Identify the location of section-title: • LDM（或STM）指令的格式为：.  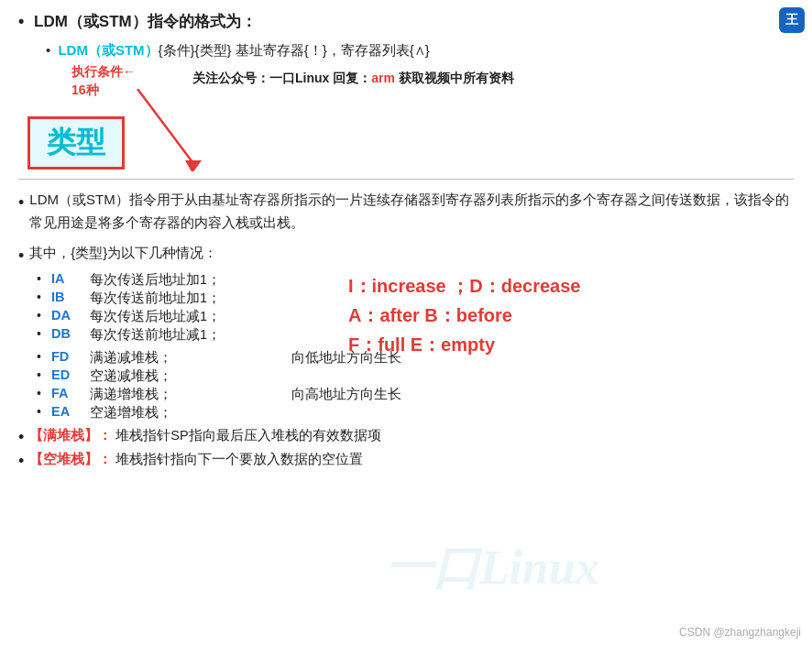
(406, 22).